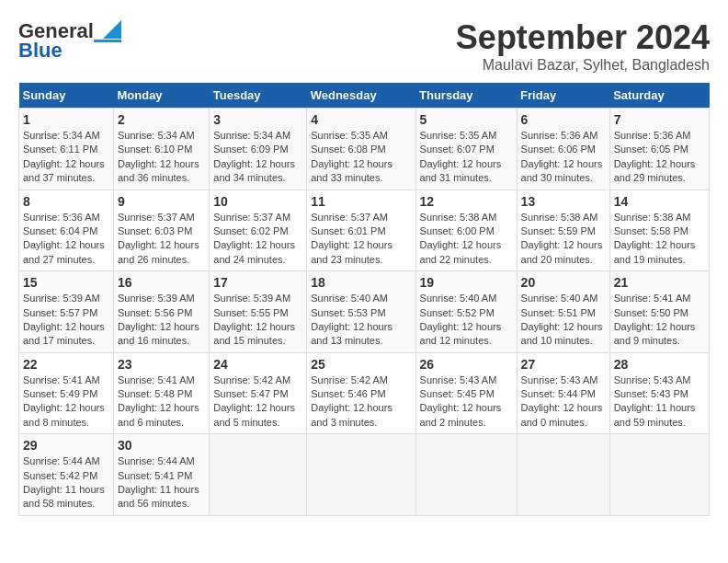  Describe the element at coordinates (162, 157) in the screenshot. I see `day-detail: Sunrise: 5:34 AMSunset: 6:10 PMDaylight:…` at that location.